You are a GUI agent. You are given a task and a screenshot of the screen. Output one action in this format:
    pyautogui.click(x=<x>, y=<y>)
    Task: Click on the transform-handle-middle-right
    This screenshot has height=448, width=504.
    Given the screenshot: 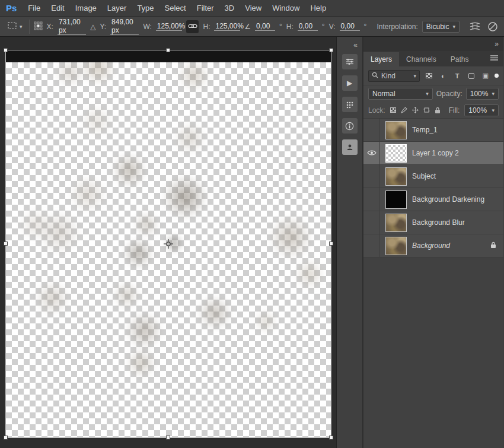 What is the action you would take?
    pyautogui.click(x=331, y=243)
    